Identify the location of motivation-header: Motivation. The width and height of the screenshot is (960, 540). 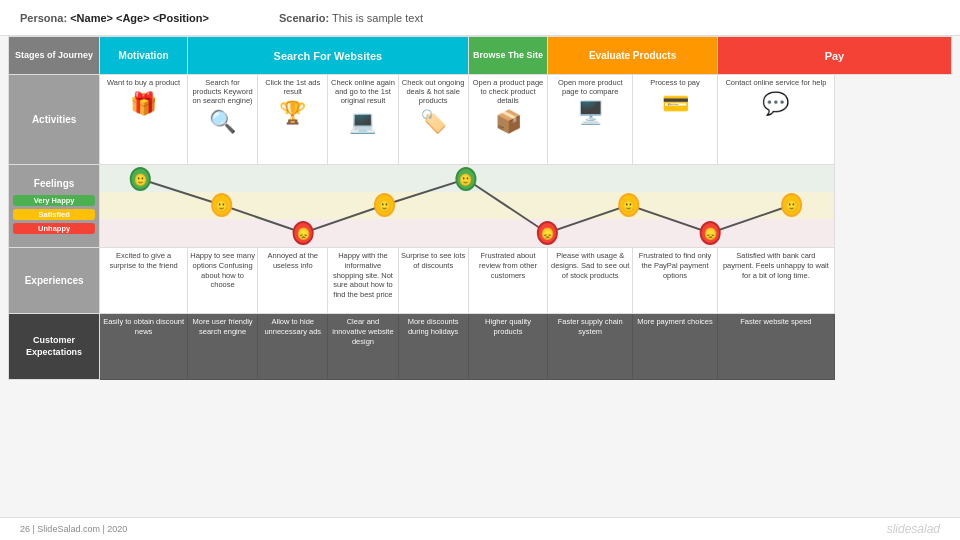
(144, 56).